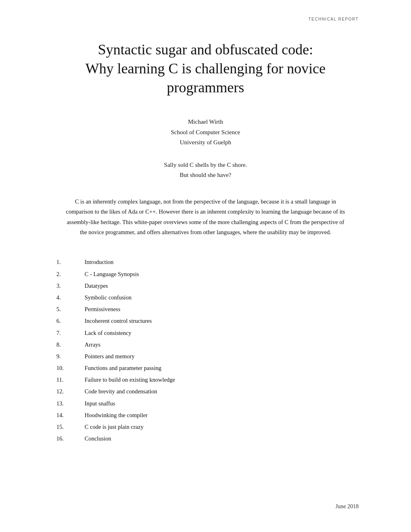 The height and width of the screenshot is (532, 411). What do you see at coordinates (96, 286) in the screenshot?
I see `toc-label: Datatypes` at bounding box center [96, 286].